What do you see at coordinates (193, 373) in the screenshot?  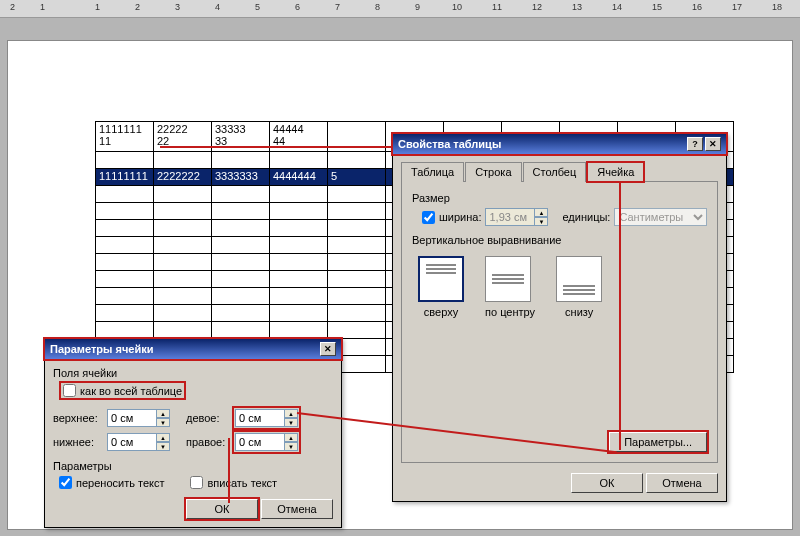 I see `margins-label: Поля ячейки` at bounding box center [193, 373].